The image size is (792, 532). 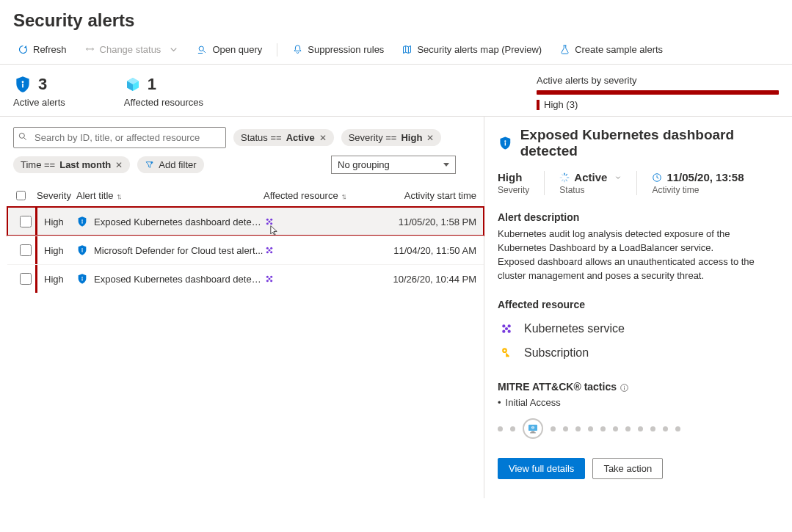 What do you see at coordinates (611, 50) in the screenshot?
I see `sample-alerts-button: Create sample alerts` at bounding box center [611, 50].